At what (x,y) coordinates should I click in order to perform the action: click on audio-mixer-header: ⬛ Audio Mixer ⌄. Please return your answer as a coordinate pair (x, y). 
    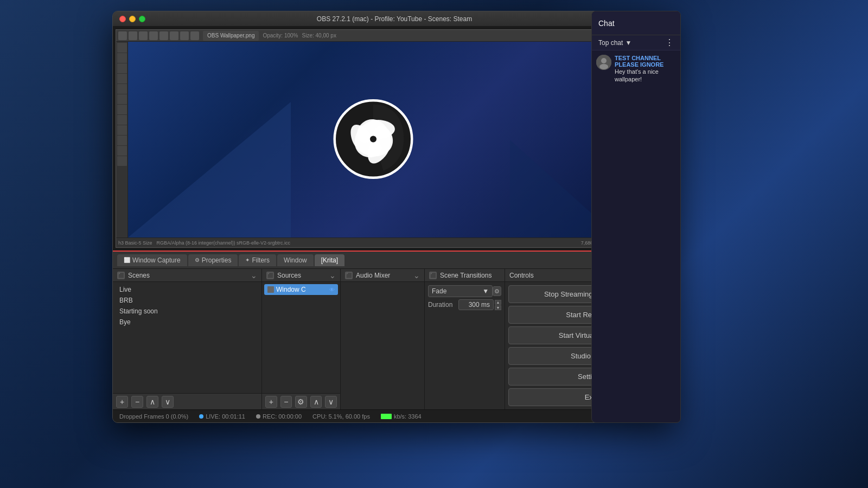
    Looking at the image, I should click on (382, 275).